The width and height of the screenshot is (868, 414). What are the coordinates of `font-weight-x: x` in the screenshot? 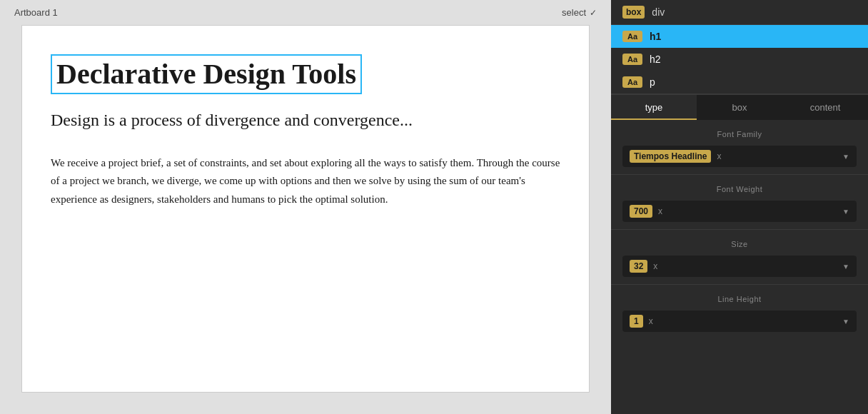 It's located at (660, 211).